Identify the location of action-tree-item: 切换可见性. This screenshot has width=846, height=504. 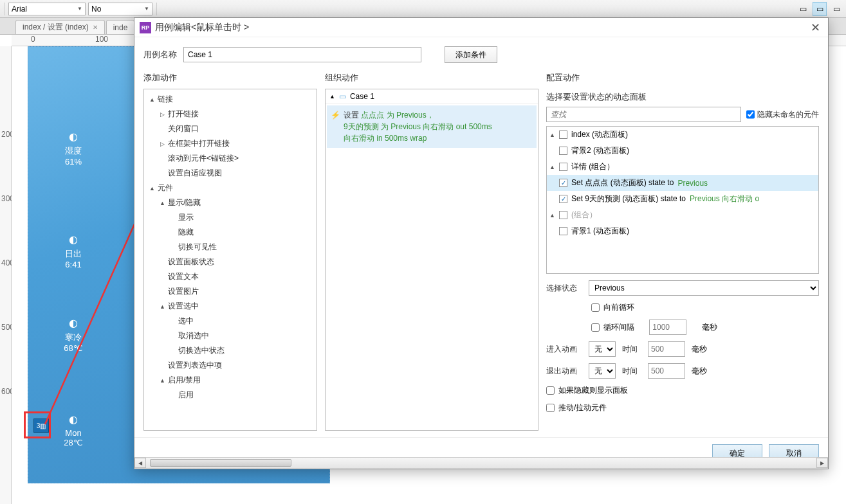
(230, 247).